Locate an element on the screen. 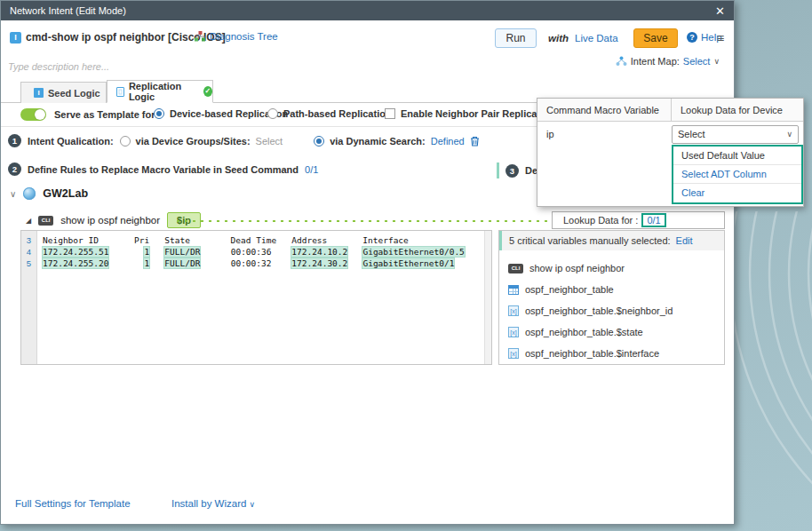 This screenshot has width=812, height=531. step2-count: 0/1 is located at coordinates (311, 170).